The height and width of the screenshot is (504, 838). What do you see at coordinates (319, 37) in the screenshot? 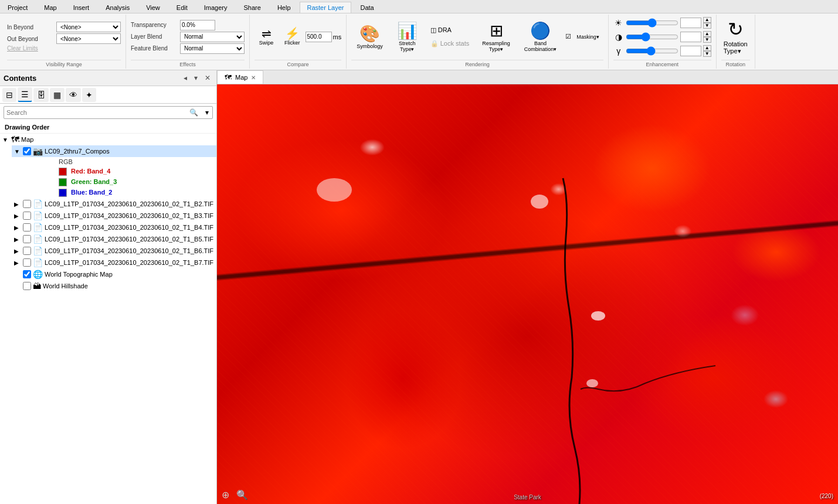
I see `flicker-value-input` at bounding box center [319, 37].